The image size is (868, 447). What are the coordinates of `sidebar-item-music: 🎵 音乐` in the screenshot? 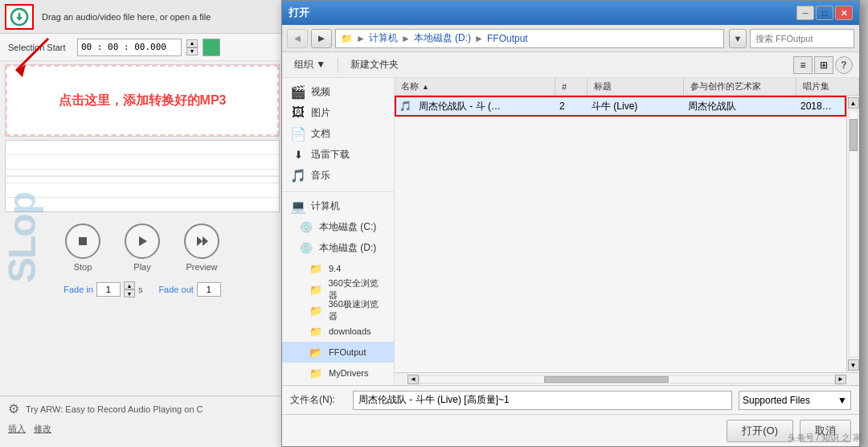 It's located at (338, 175).